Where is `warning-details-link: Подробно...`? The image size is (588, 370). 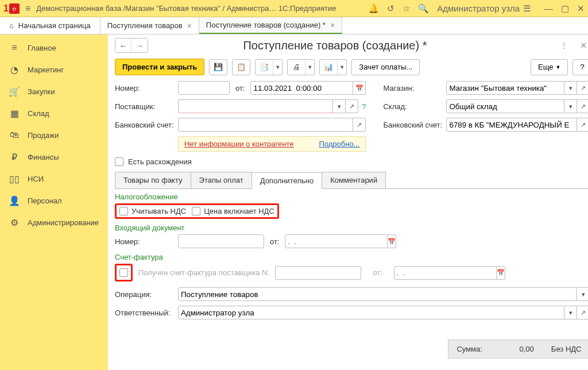
warning-details-link: Подробно... is located at coordinates (339, 144).